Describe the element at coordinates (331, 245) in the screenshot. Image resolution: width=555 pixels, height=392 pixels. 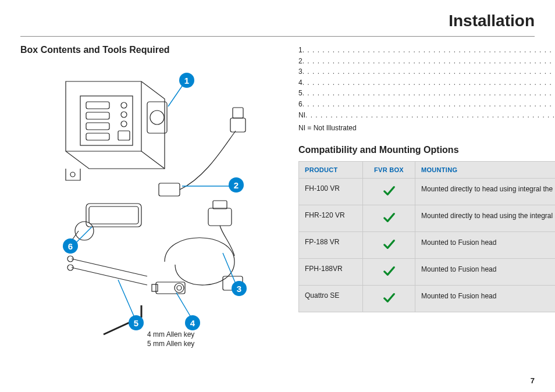
I see `cell-product: FP-188 VR` at that location.